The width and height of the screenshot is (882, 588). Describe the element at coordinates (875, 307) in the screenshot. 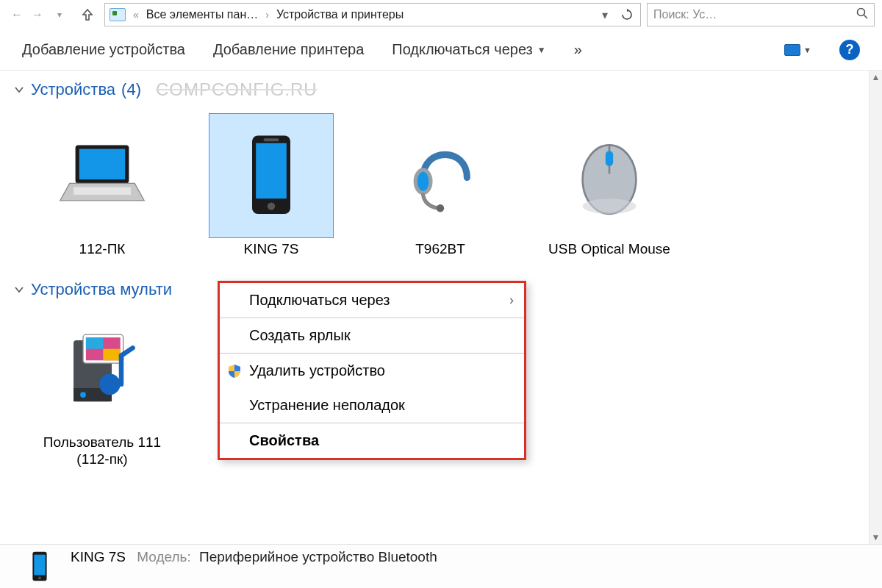

I see `vertical-scrollbar: ▲ ▼` at that location.